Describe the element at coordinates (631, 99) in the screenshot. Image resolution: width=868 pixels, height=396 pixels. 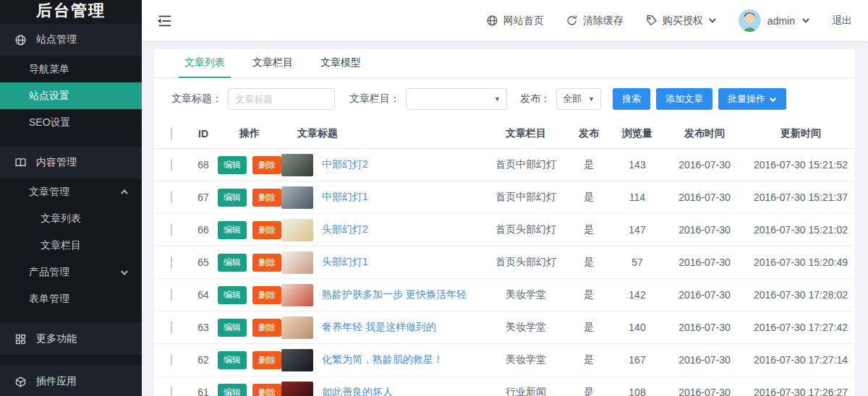
I see `search-button: 搜索` at that location.